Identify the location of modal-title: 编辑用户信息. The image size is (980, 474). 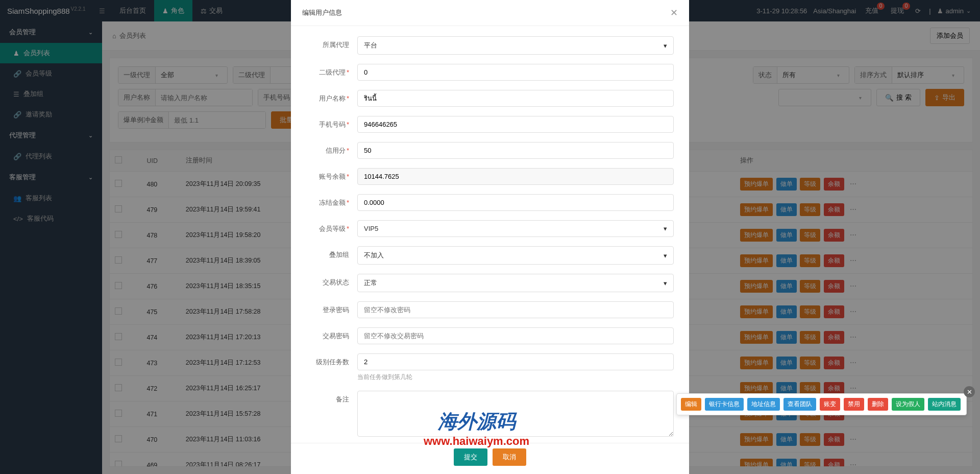
(322, 13).